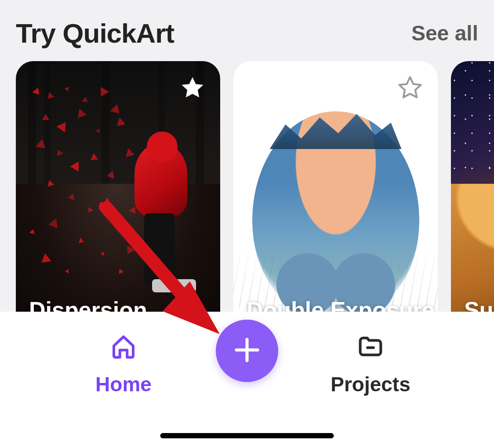 The height and width of the screenshot is (448, 494). What do you see at coordinates (95, 33) in the screenshot?
I see `section-title: Try QuickArt` at bounding box center [95, 33].